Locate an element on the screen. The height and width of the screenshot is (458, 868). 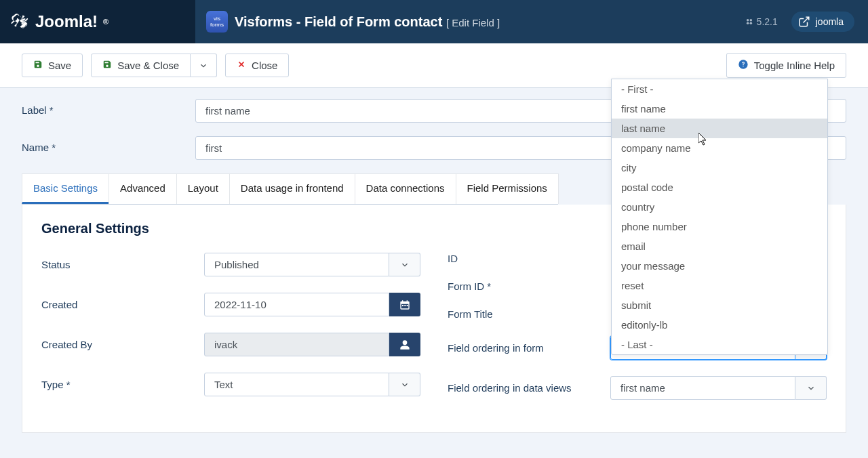
dropdown-item-reset: reset is located at coordinates (719, 286).